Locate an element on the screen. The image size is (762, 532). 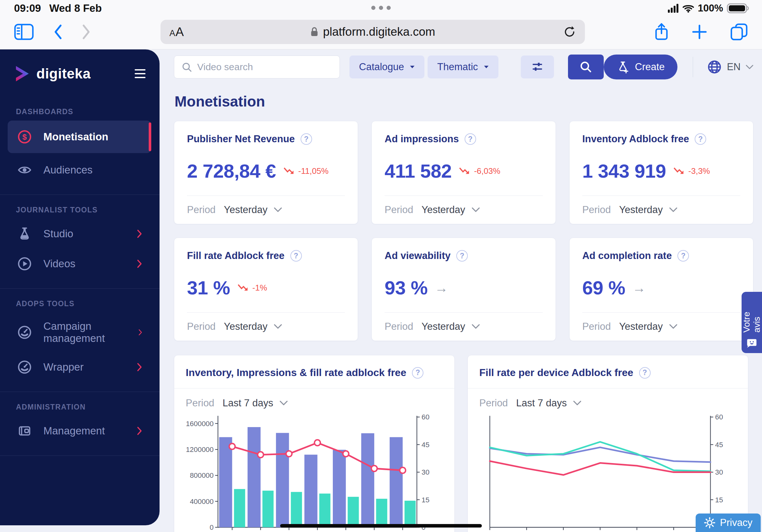
trend-down: -3,3% is located at coordinates (692, 171).